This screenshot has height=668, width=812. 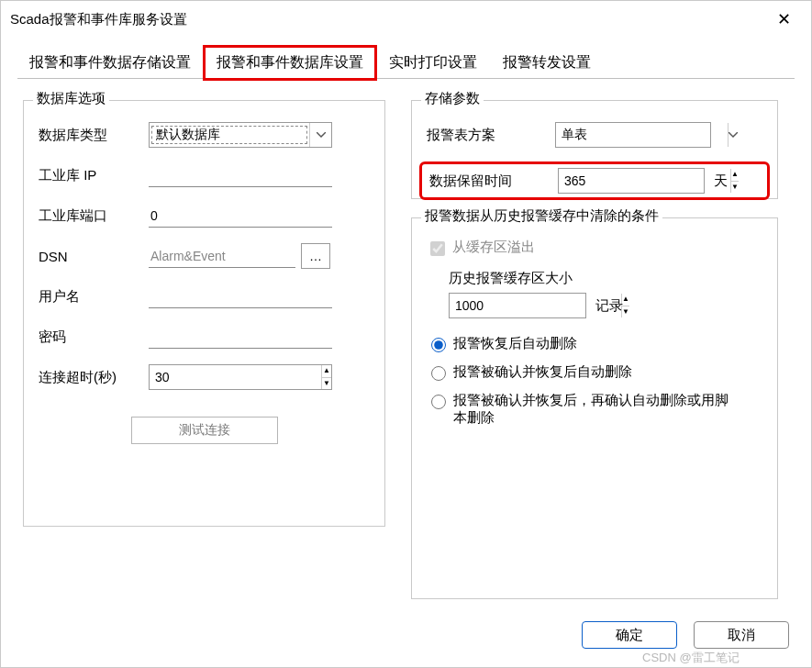 I want to click on timeout-spinner: ▲ ▼, so click(x=240, y=377).